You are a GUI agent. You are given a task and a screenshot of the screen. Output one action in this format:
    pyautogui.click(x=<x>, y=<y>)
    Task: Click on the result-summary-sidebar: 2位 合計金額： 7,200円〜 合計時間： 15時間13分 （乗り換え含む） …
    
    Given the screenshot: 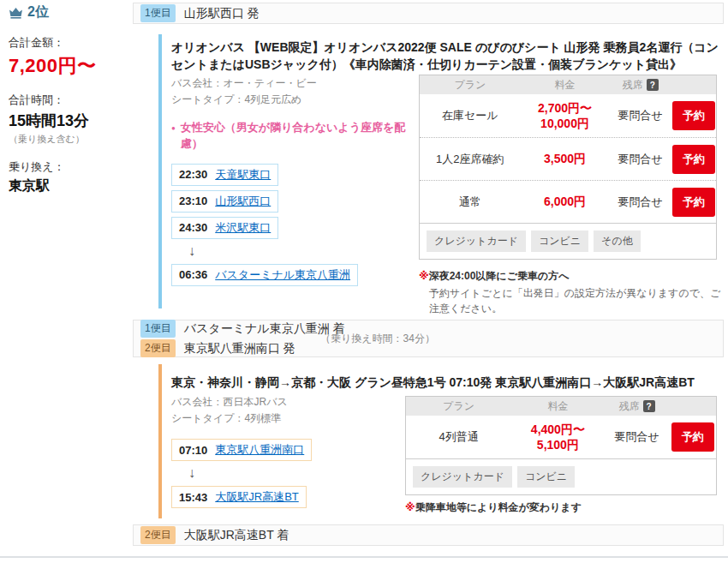 What is the action you would take?
    pyautogui.click(x=69, y=99)
    